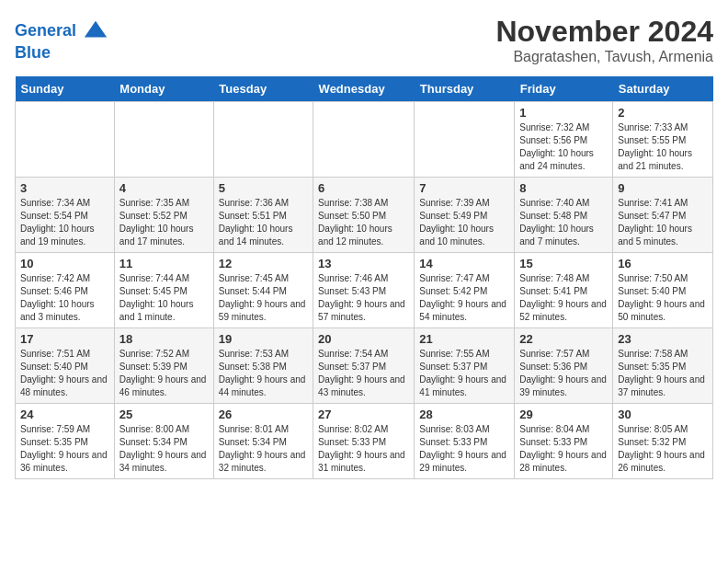 The width and height of the screenshot is (728, 563). What do you see at coordinates (263, 291) in the screenshot?
I see `calendar-cell: 12Sunrise: 7:45 AM Sunset: 5:44 PM Dayli…` at bounding box center [263, 291].